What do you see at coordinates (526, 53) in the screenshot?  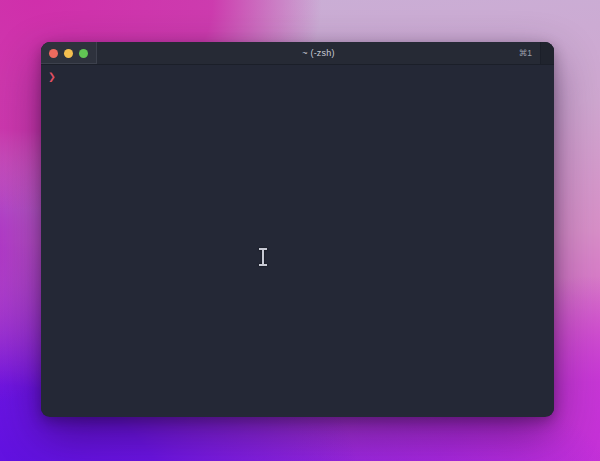 I see `tab-shortcut-badge: ⌘1` at bounding box center [526, 53].